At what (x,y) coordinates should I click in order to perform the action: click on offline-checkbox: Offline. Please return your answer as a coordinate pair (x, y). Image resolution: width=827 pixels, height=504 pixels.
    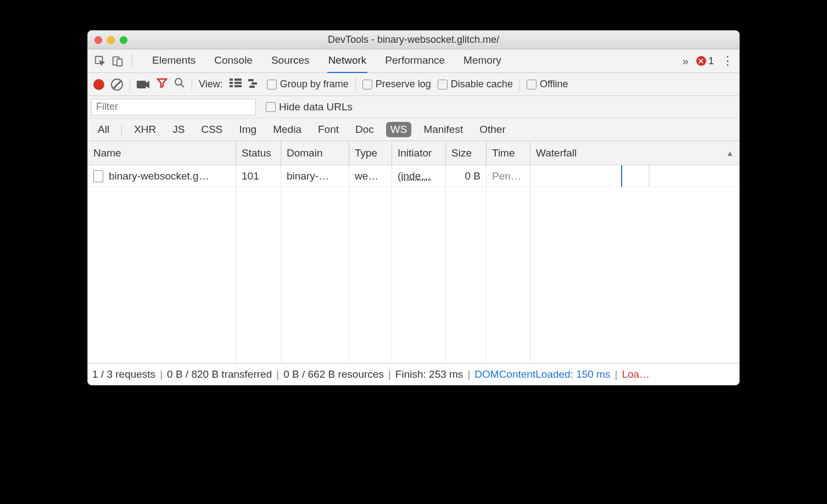
    Looking at the image, I should click on (547, 85).